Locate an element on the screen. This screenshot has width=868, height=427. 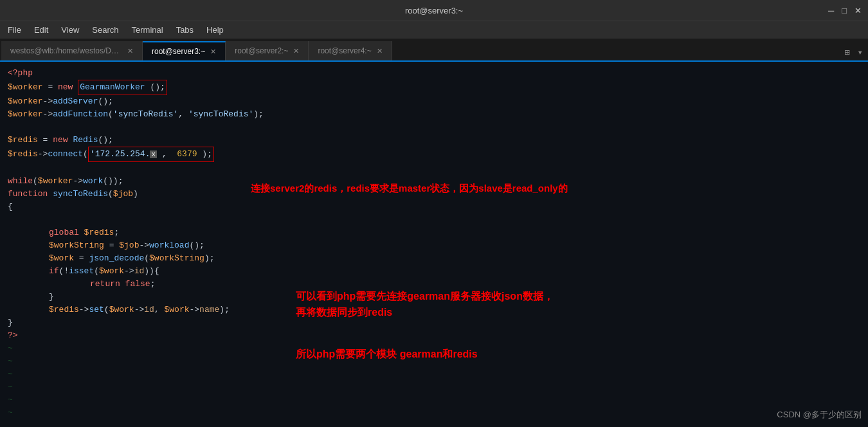
menu-file: File is located at coordinates (14, 30).